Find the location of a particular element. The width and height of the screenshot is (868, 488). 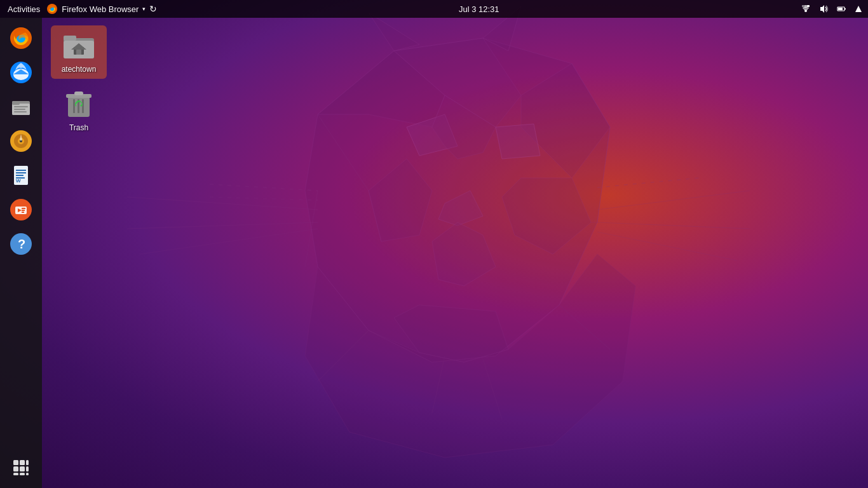

show-applications-button is located at coordinates (21, 468).